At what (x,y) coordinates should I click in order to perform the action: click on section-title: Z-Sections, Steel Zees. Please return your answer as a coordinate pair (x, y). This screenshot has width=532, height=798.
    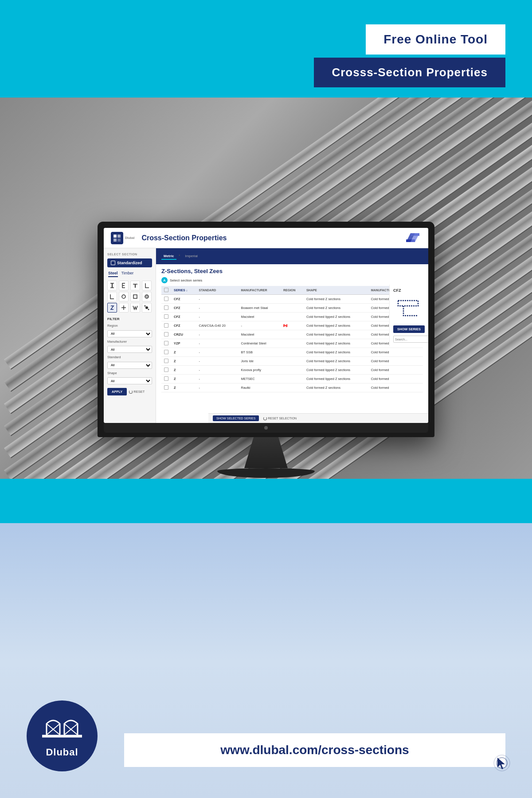
    Looking at the image, I should click on (292, 271).